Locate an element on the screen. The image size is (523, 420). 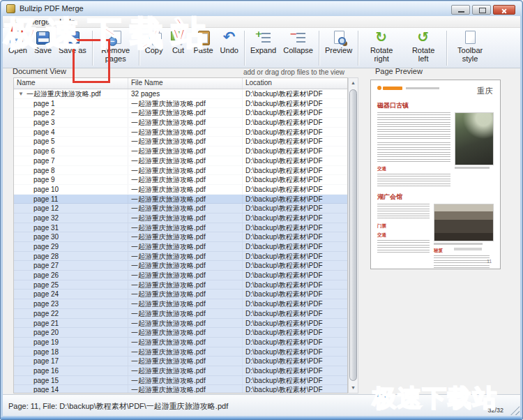
pdf-brand-logo is located at coordinates (409, 88).